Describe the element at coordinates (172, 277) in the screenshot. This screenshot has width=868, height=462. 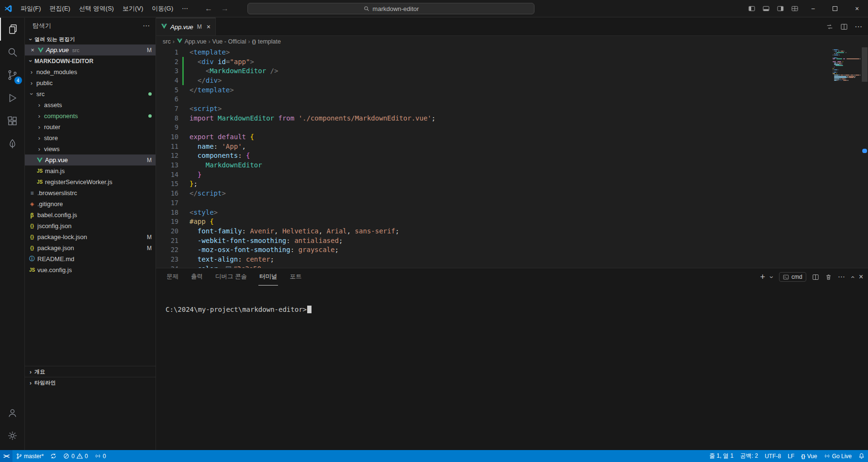
I see `panel-tab-problems: 문제` at that location.